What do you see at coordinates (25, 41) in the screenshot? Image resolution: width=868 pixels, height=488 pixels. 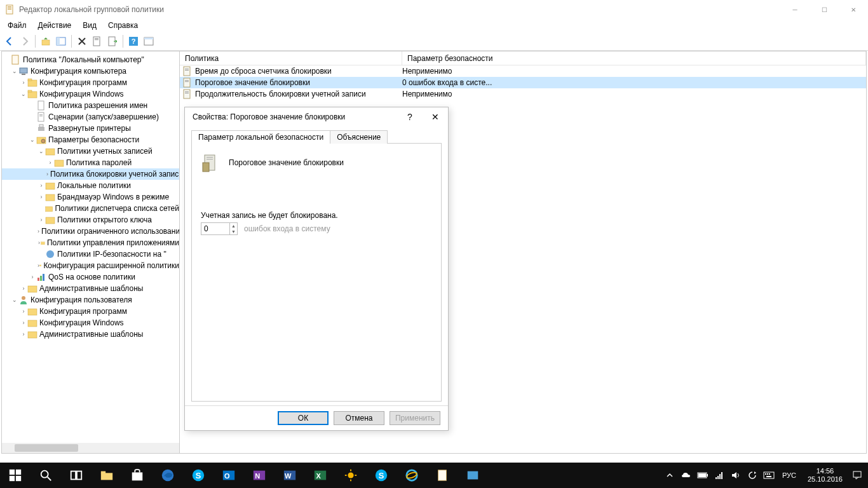 I see `forward-button` at bounding box center [25, 41].